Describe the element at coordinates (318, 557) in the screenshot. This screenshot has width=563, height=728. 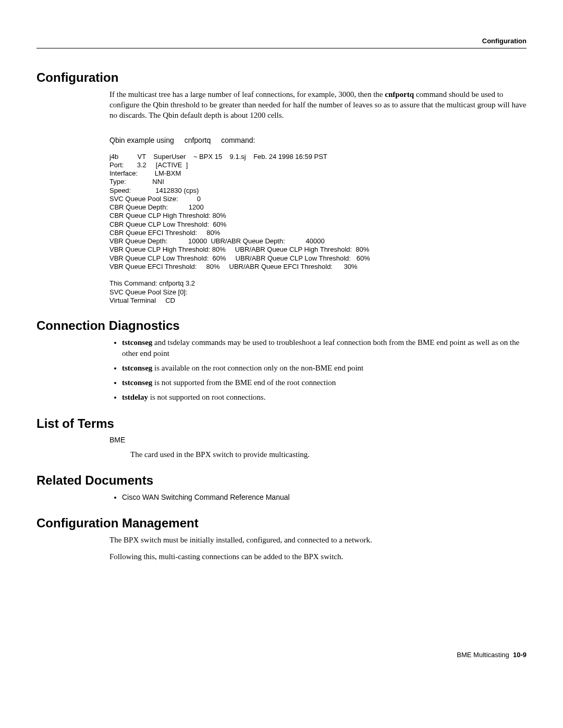
I see `mgmt-para-2: Following this, multi-casting connection…` at that location.